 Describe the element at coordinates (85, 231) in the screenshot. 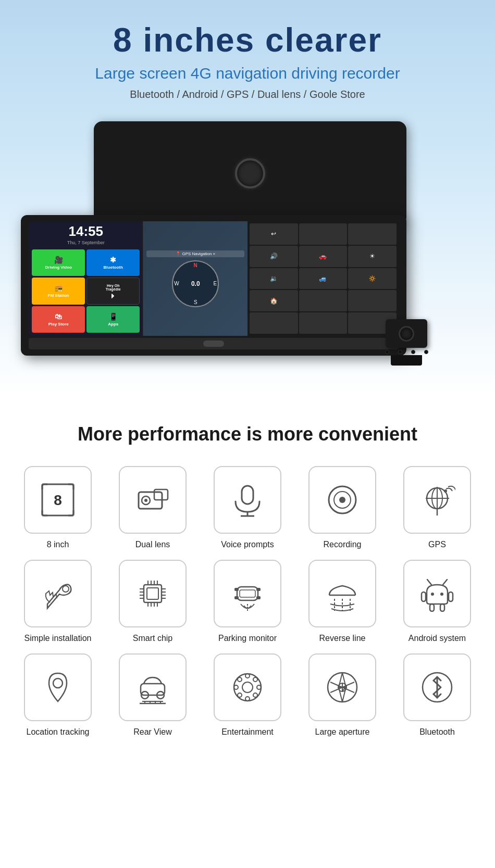

I see `screen-time: 14:55` at that location.